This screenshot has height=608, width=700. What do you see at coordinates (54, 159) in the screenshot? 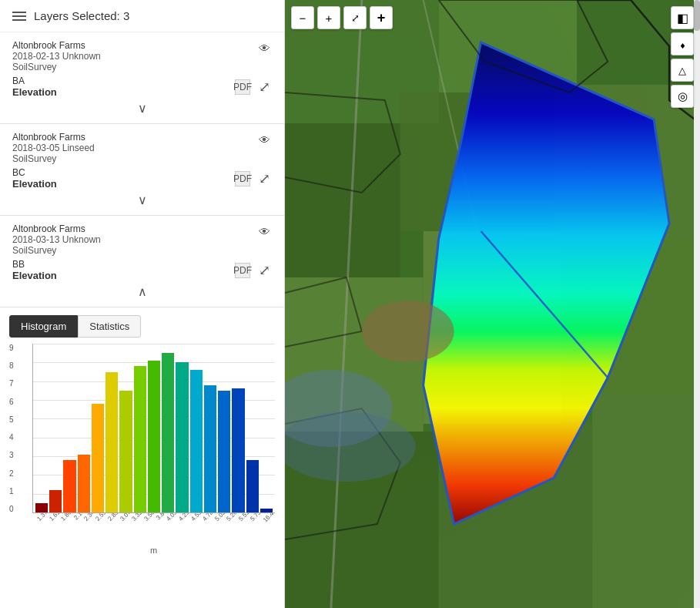
I see `layer-survey-2: SoilSurvey` at bounding box center [54, 159].